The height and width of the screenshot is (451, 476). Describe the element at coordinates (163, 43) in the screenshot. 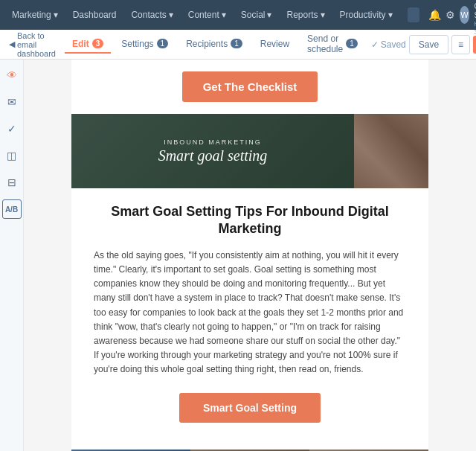

I see `tab-settings-badge: 1` at that location.